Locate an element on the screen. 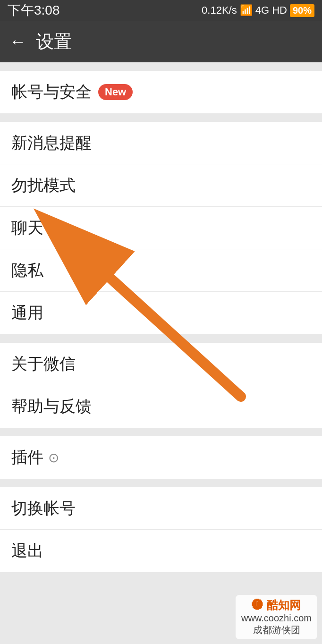 The height and width of the screenshot is (644, 322). menu-item-account: 帐号与安全 New is located at coordinates (161, 92).